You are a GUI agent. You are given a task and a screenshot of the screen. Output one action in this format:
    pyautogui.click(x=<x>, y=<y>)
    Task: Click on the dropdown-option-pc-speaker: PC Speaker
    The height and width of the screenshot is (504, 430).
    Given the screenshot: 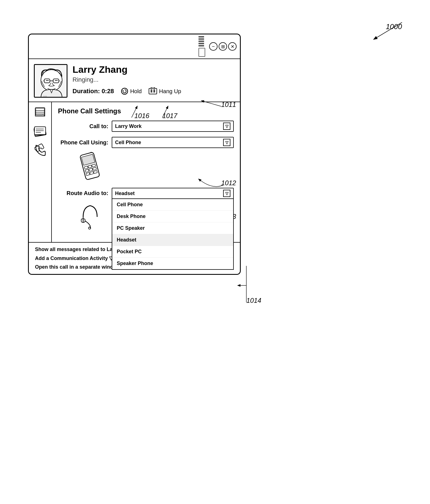 What is the action you would take?
    pyautogui.click(x=173, y=228)
    